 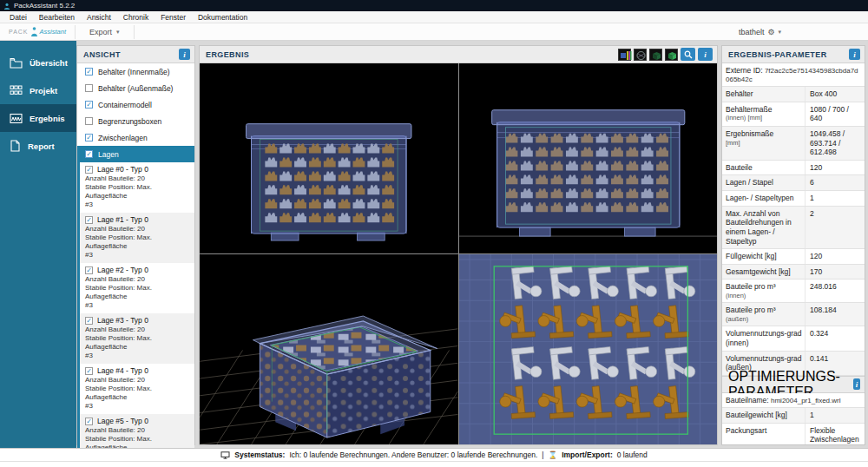 I want to click on export-label: Export, so click(x=101, y=32).